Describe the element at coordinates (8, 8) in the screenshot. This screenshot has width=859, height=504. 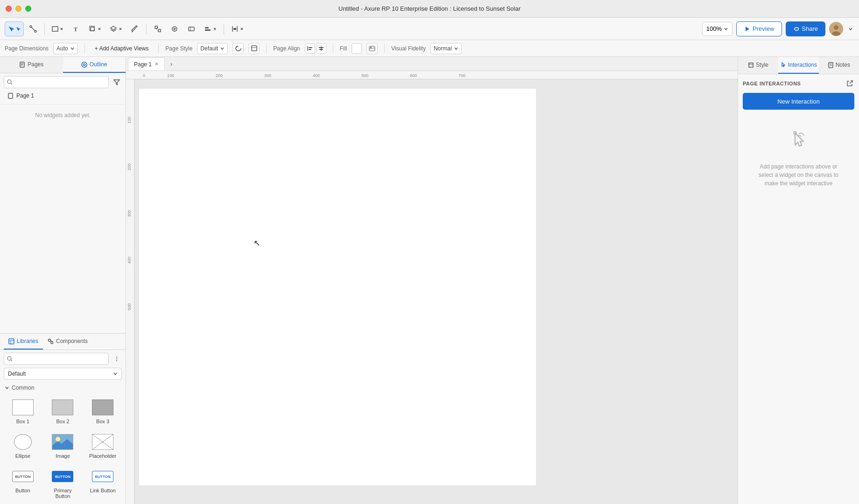
I see `close-button` at that location.